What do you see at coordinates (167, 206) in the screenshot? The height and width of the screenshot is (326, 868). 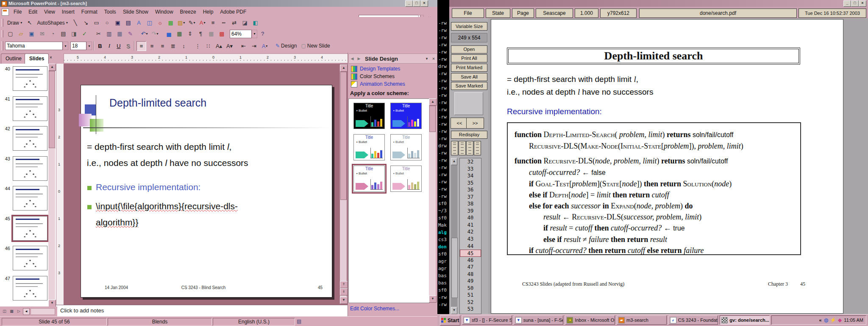 I see `slide-bullet2-line1: \input{\file{algorithms}{recursive-dls-` at bounding box center [167, 206].